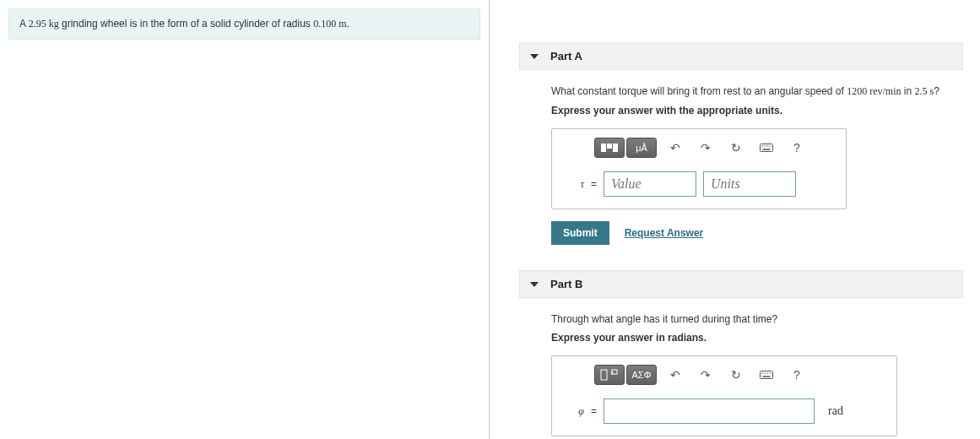 This screenshot has width=980, height=439. I want to click on qa-mid: in, so click(908, 91).